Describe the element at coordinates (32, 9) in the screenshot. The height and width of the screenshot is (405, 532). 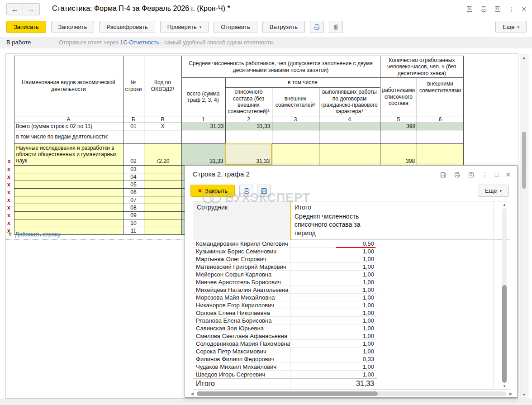
I see `forward-button: →` at that location.